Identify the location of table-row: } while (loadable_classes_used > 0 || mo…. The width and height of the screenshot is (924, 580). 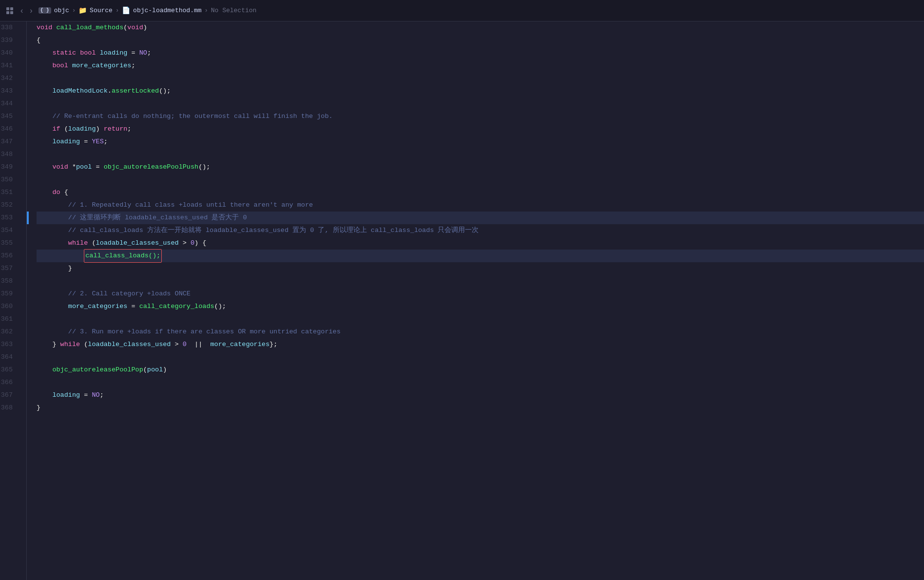
(481, 345).